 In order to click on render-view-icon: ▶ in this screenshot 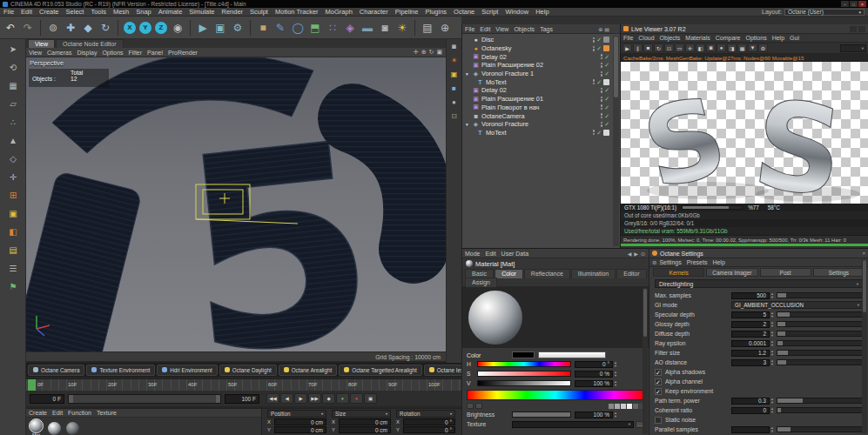, I will do `click(203, 28)`.